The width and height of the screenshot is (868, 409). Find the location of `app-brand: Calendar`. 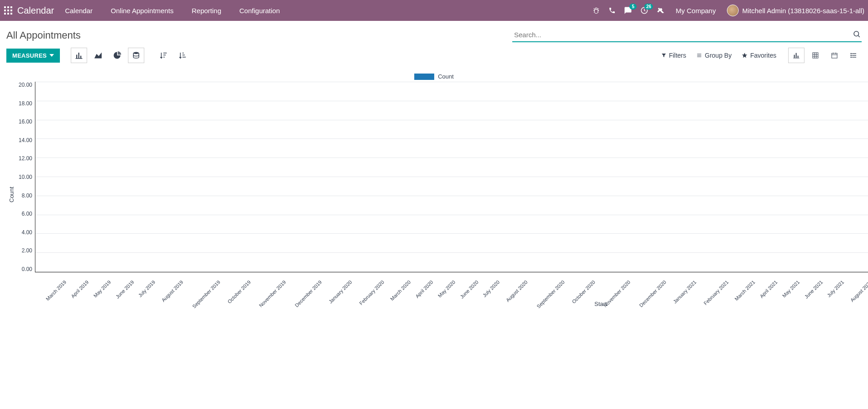

app-brand: Calendar is located at coordinates (35, 11).